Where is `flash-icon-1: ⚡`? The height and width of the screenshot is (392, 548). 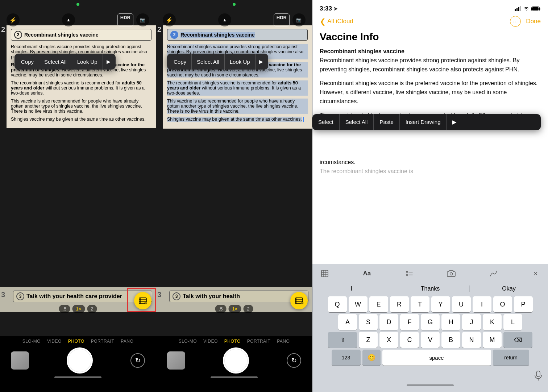 flash-icon-1: ⚡ is located at coordinates (13, 20).